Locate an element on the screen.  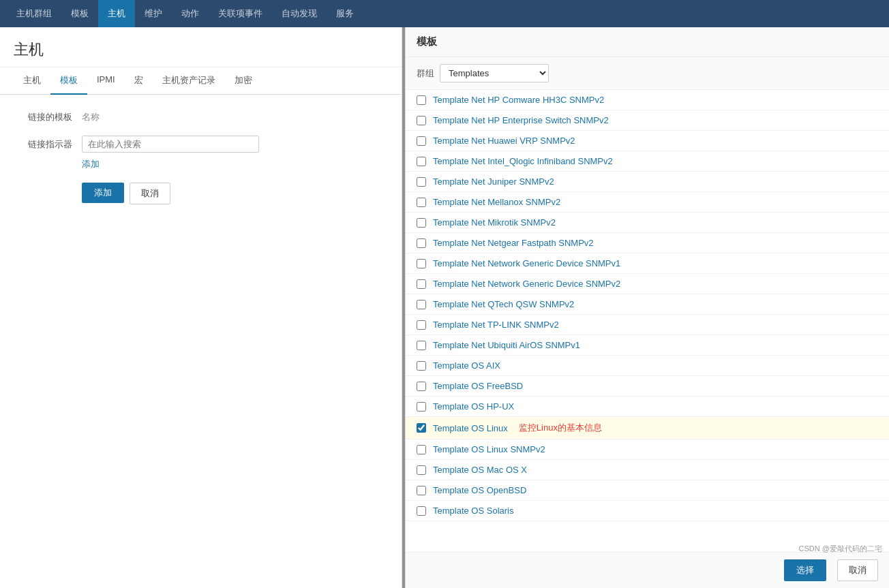
template-list-item: Template OS Linux监控Linux的基本信息 is located at coordinates (648, 428).